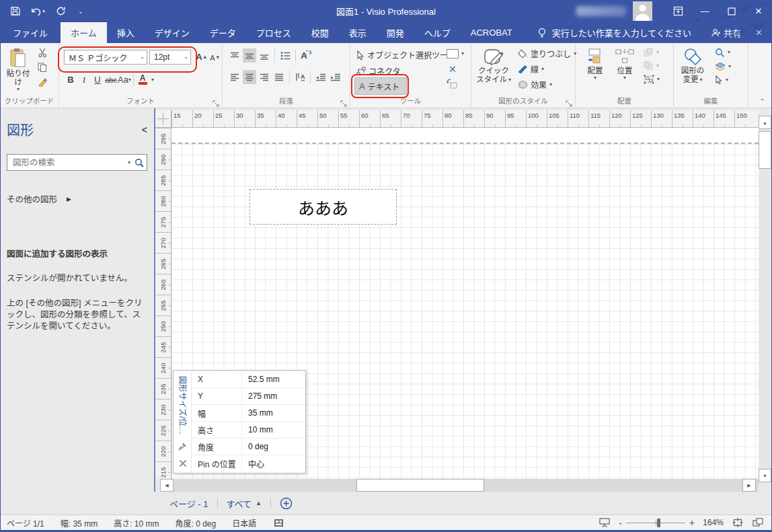  I want to click on font-name-combo: ＭＳ Ｐゴシック ⌄, so click(106, 57).